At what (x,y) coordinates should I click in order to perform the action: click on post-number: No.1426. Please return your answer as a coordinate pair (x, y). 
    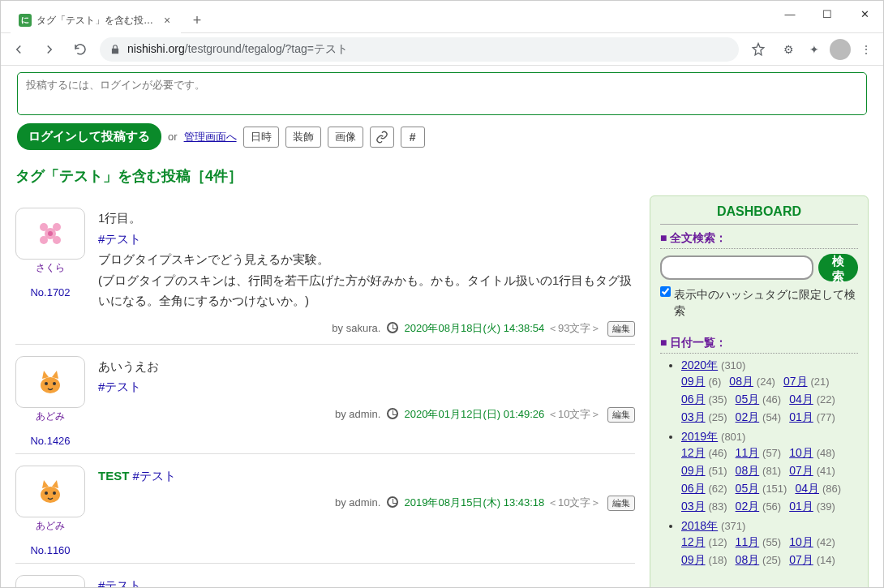
    Looking at the image, I should click on (50, 441).